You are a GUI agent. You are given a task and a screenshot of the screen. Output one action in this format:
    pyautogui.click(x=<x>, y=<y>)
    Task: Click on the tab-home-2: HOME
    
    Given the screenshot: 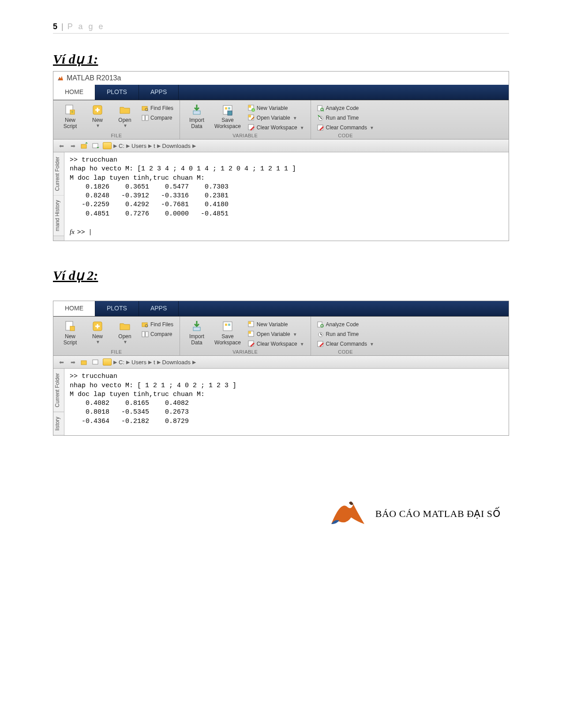 What is the action you would take?
    pyautogui.click(x=74, y=309)
    